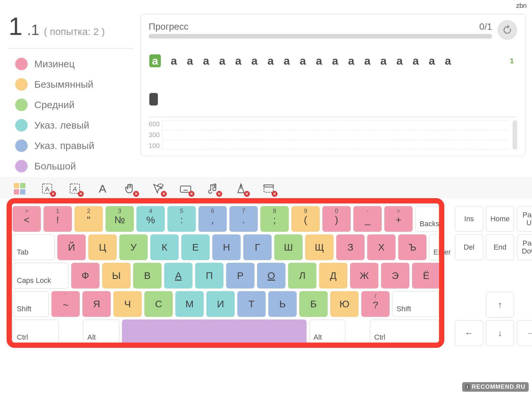  Describe the element at coordinates (103, 247) in the screenshot. I see `key: Ц` at that location.